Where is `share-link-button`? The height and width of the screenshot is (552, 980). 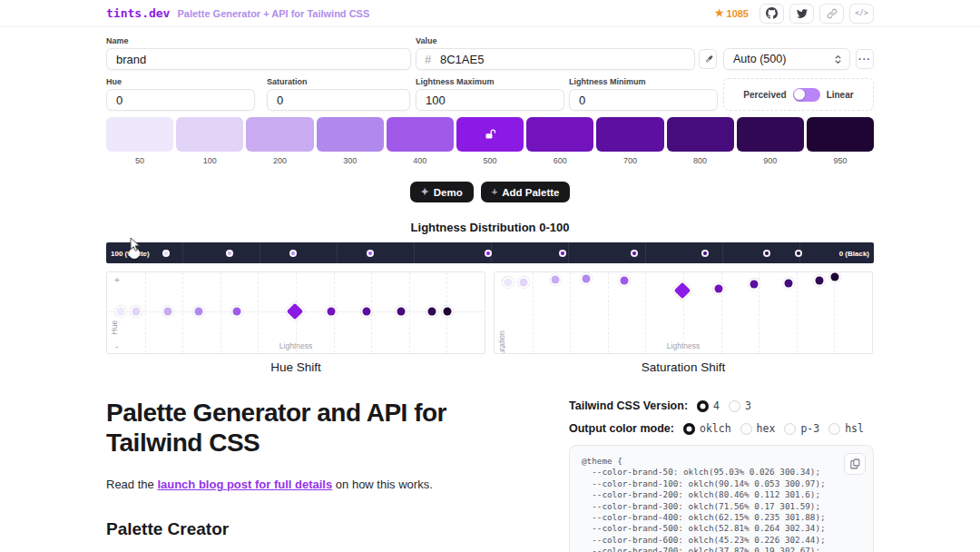 share-link-button is located at coordinates (831, 14).